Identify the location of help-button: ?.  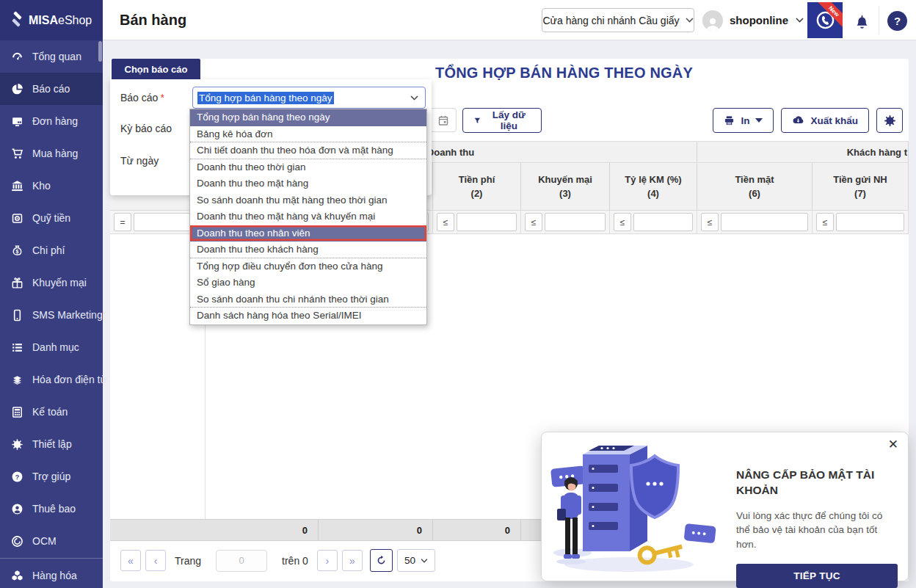
(897, 21).